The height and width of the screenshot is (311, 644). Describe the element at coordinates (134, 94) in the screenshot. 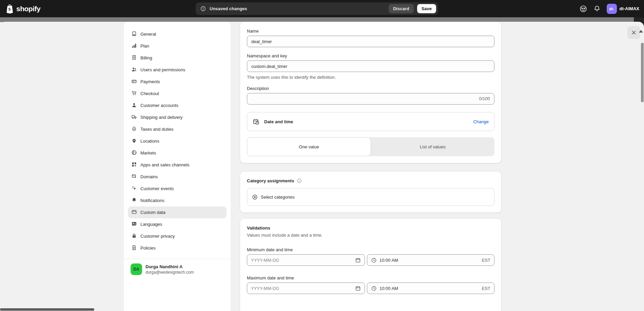

I see `checkout-cart-icon` at that location.